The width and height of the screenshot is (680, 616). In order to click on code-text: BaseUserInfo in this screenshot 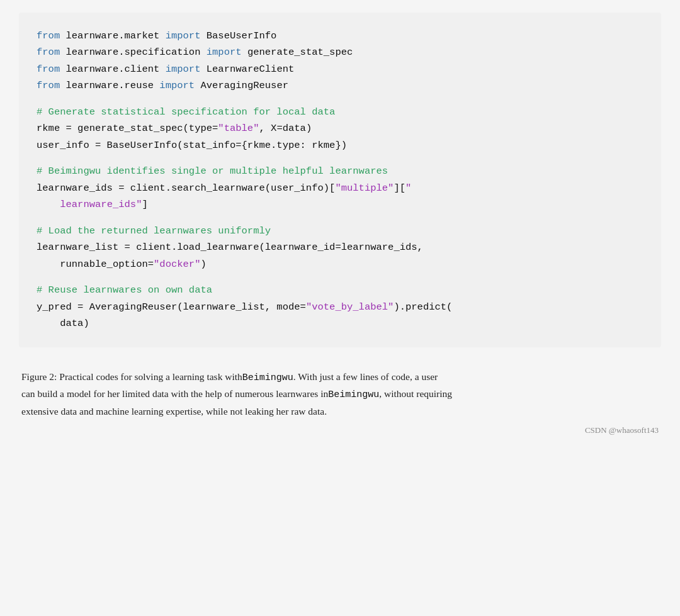, I will do `click(238, 36)`.